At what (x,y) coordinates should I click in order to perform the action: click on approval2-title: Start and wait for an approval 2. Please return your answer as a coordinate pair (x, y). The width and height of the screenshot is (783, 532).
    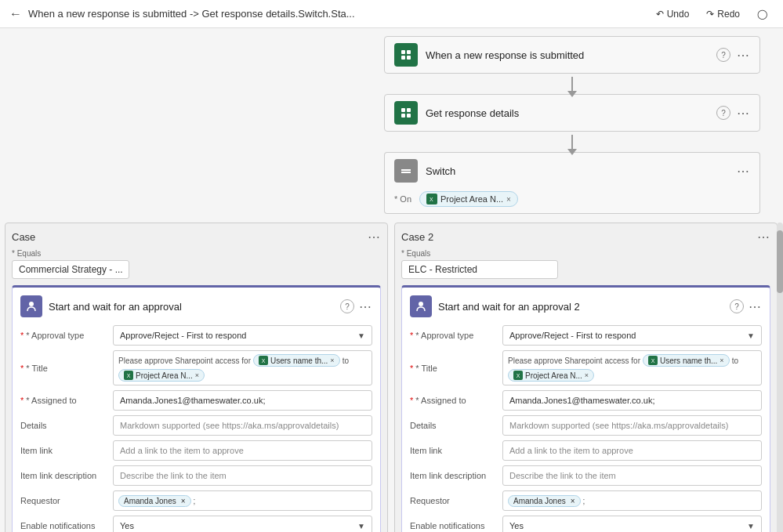
    Looking at the image, I should click on (509, 307).